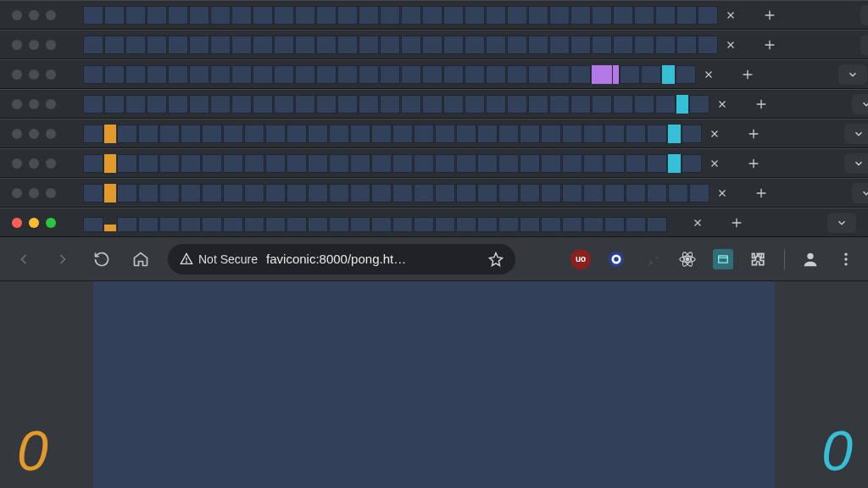  What do you see at coordinates (496, 259) in the screenshot?
I see `bookmark-star-icon` at bounding box center [496, 259].